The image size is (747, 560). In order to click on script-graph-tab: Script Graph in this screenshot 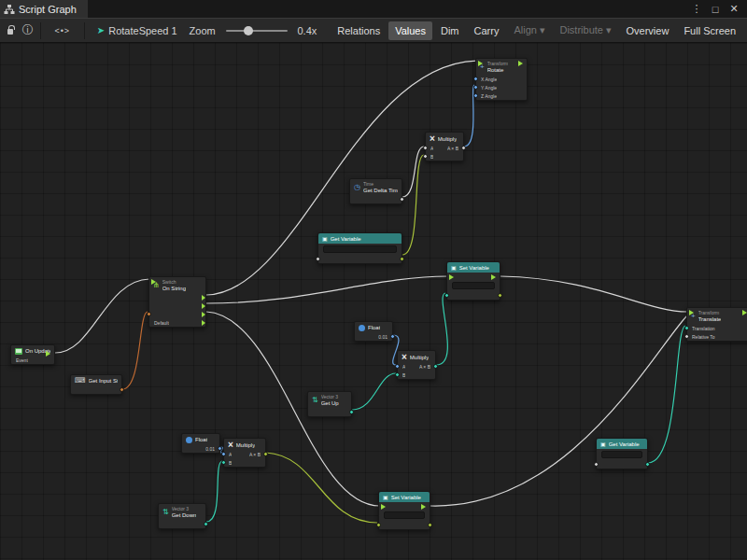, I will do `click(44, 9)`.